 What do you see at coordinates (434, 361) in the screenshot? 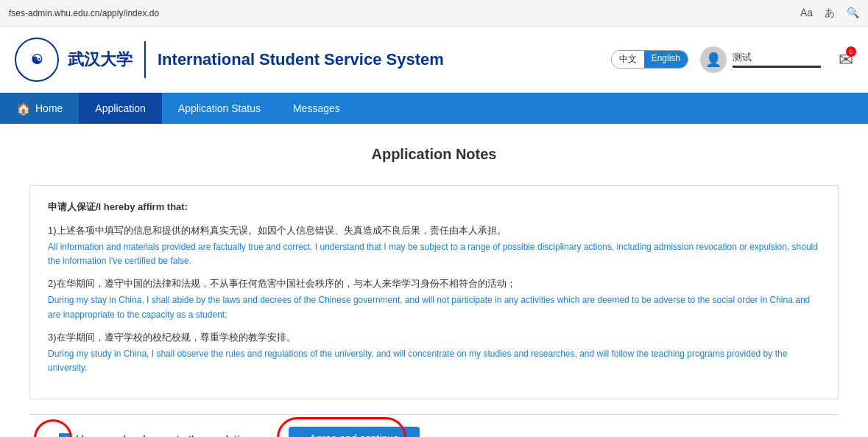
I see `note-3-en: During my study in China, I shall observ…` at bounding box center [434, 361].